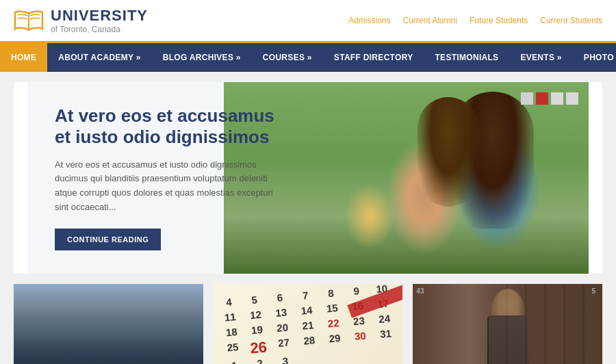 Image resolution: width=616 pixels, height=364 pixels. I want to click on top-nav-current: Current Students, so click(571, 21).